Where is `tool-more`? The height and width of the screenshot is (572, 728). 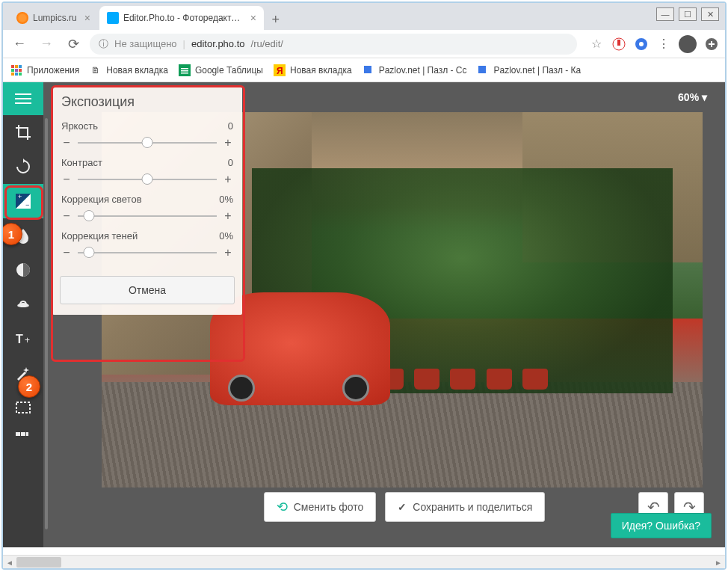 tool-more is located at coordinates (23, 434).